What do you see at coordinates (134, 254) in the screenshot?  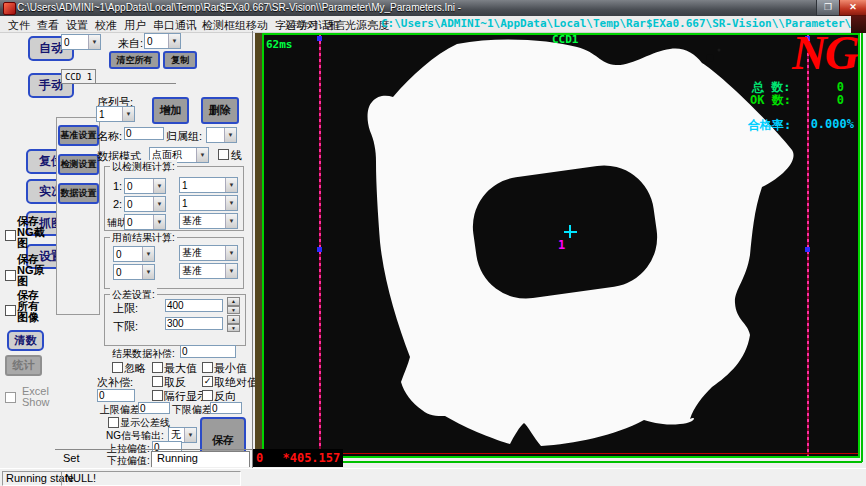 I see `prev-row1-a-combobox: 0▼` at bounding box center [134, 254].